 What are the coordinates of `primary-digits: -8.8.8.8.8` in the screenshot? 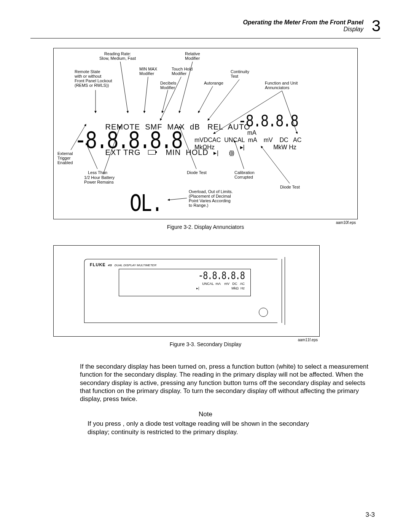 It's located at (128, 142).